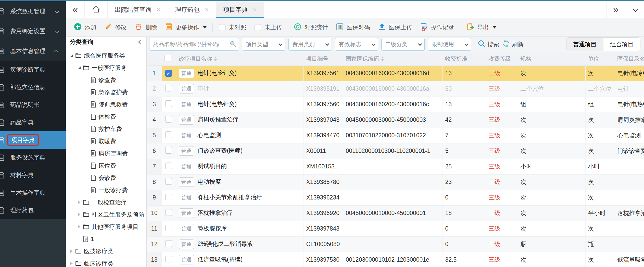 This screenshot has height=267, width=644. What do you see at coordinates (311, 28) in the screenshot?
I see `compare-stats-button: 对照统计` at bounding box center [311, 28].